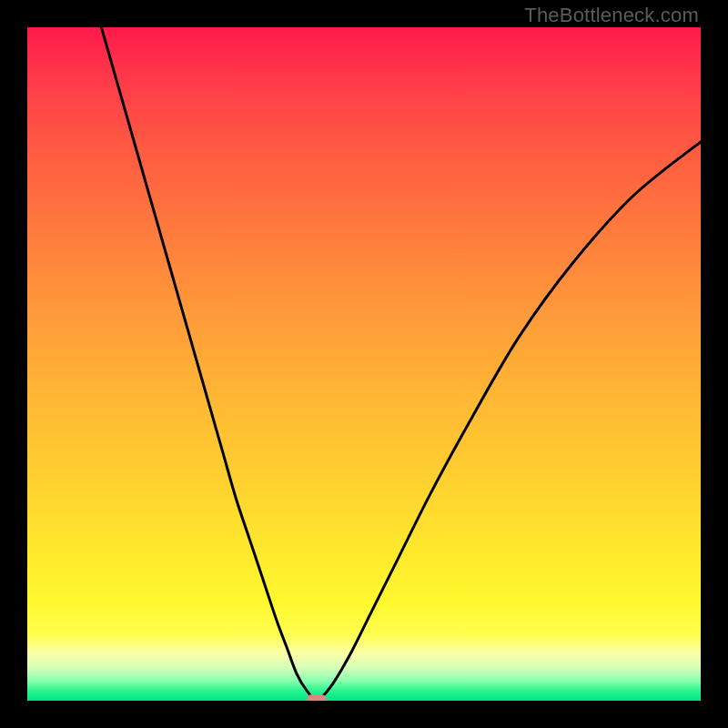  Describe the element at coordinates (612, 15) in the screenshot. I see `watermark-text: TheBottleneck.com` at that location.